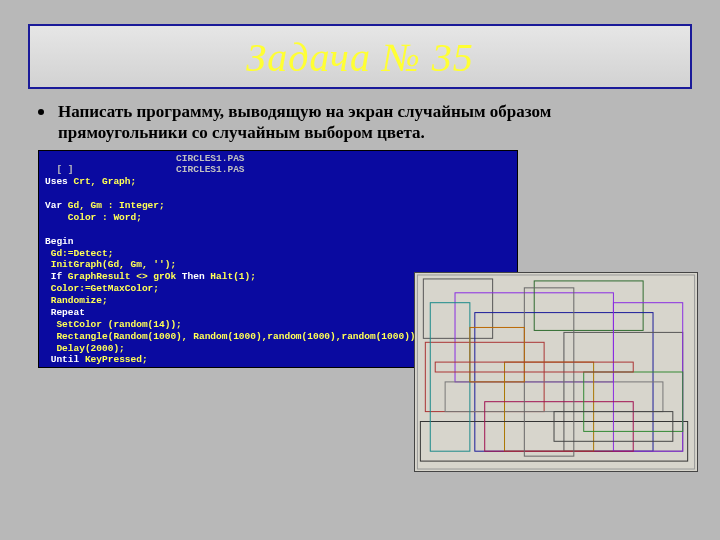 The image size is (720, 540). Describe the element at coordinates (194, 276) in the screenshot. I see `kw-then: Then` at that location.